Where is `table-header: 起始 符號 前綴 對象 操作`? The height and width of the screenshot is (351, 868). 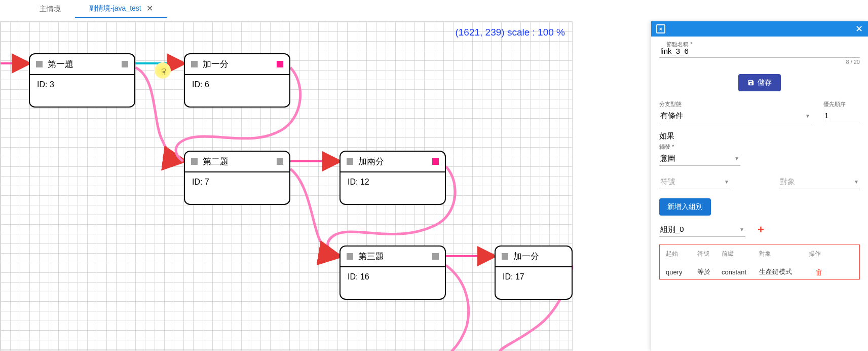
table-header: 起始 符號 前綴 對象 操作 is located at coordinates (760, 254).